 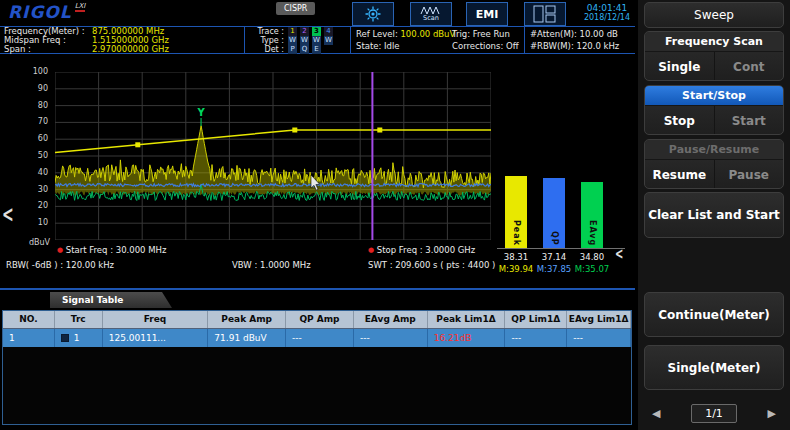 What do you see at coordinates (714, 314) in the screenshot?
I see `continue-meter-button: Continue(Meter)` at bounding box center [714, 314].